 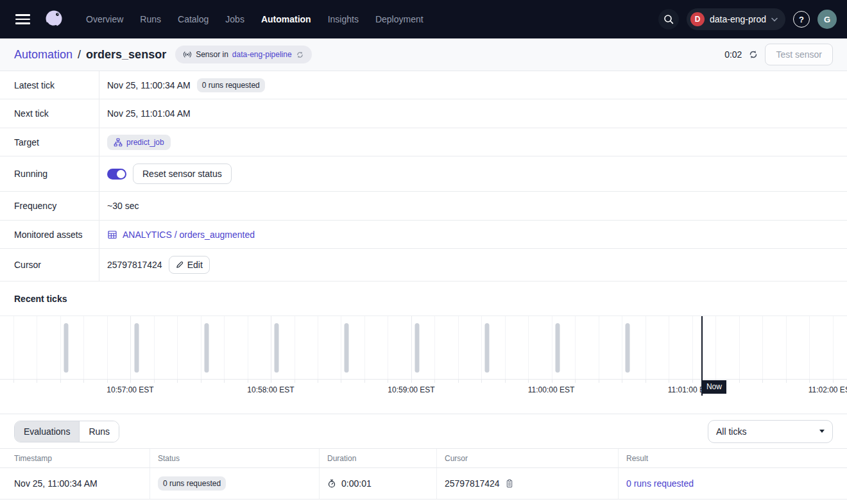 I want to click on next-tick-label: Next tick, so click(x=50, y=113).